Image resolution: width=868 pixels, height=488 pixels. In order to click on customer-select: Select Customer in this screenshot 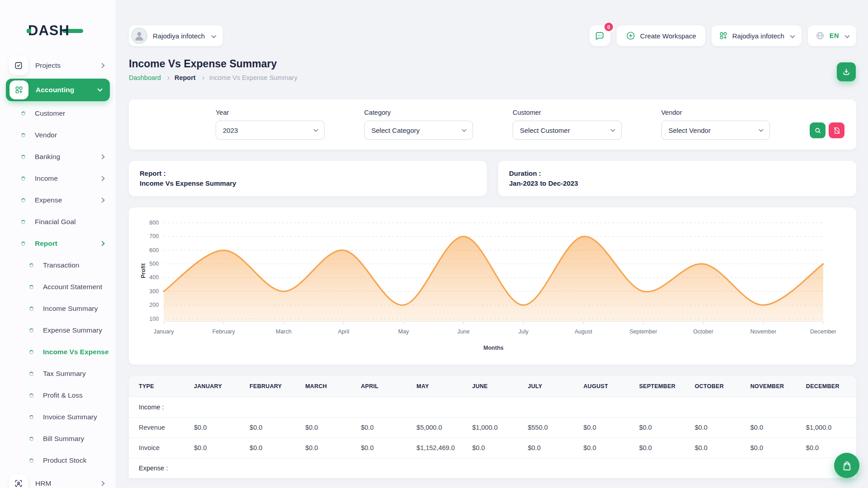, I will do `click(567, 130)`.